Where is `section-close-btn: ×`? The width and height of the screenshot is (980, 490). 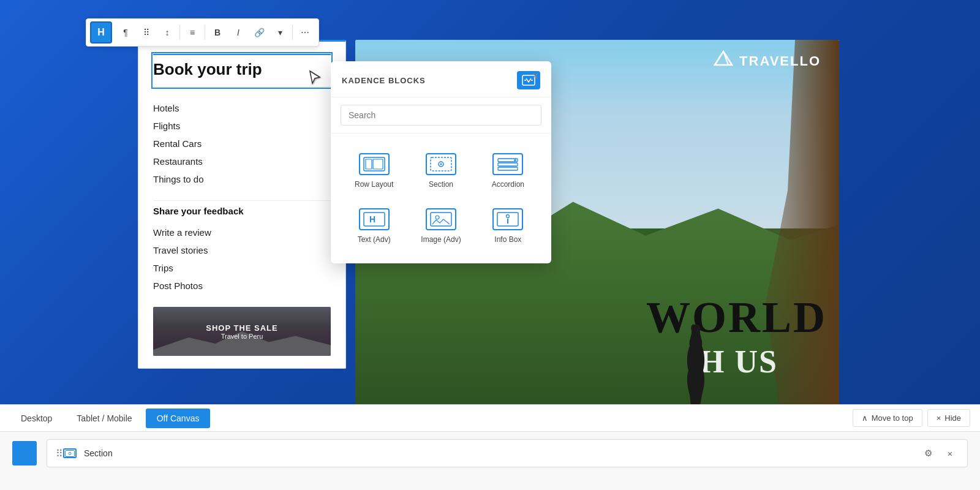
section-close-btn: × is located at coordinates (950, 453).